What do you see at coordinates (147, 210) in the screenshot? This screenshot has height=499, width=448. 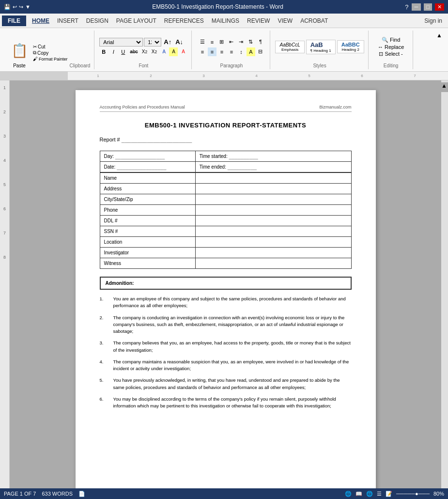 I see `phone-label: Phone` at bounding box center [147, 210].